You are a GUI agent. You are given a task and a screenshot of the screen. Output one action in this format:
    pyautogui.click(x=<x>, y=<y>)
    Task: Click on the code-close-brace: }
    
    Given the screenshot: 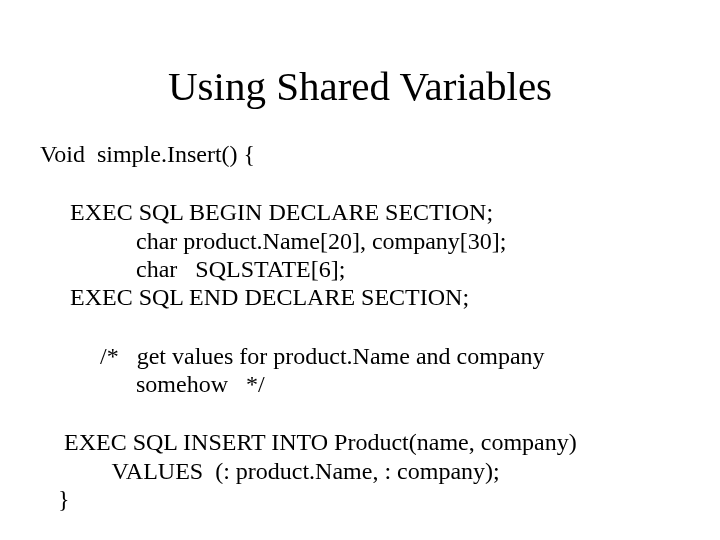 What is the action you would take?
    pyautogui.click(x=360, y=499)
    